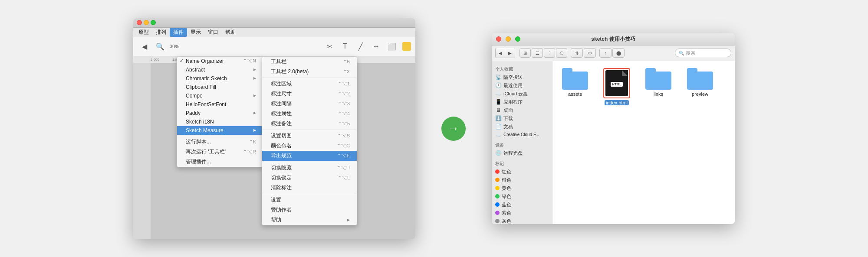 The height and width of the screenshot is (257, 868). I want to click on list-view-button: ☰, so click(537, 53).